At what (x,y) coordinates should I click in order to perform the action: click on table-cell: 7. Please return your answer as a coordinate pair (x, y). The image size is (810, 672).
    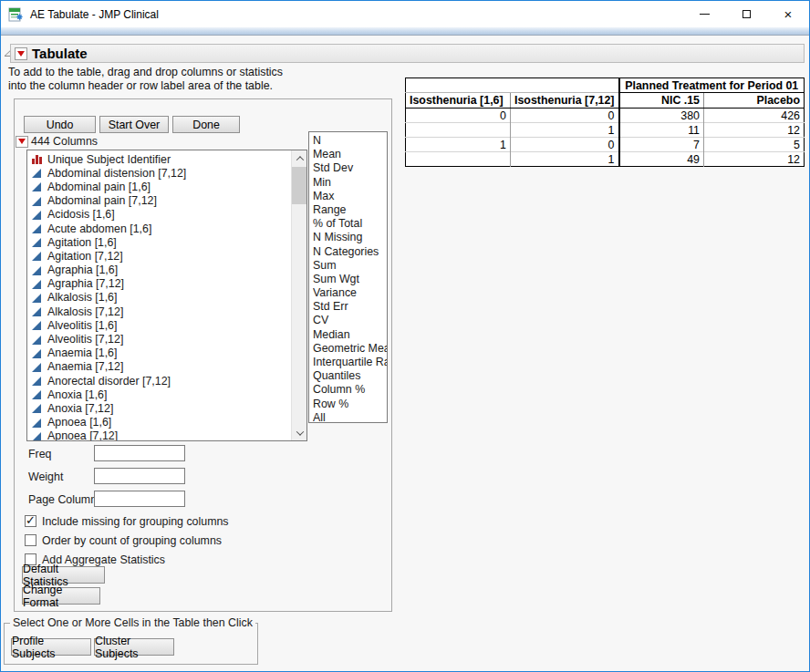
    Looking at the image, I should click on (662, 145).